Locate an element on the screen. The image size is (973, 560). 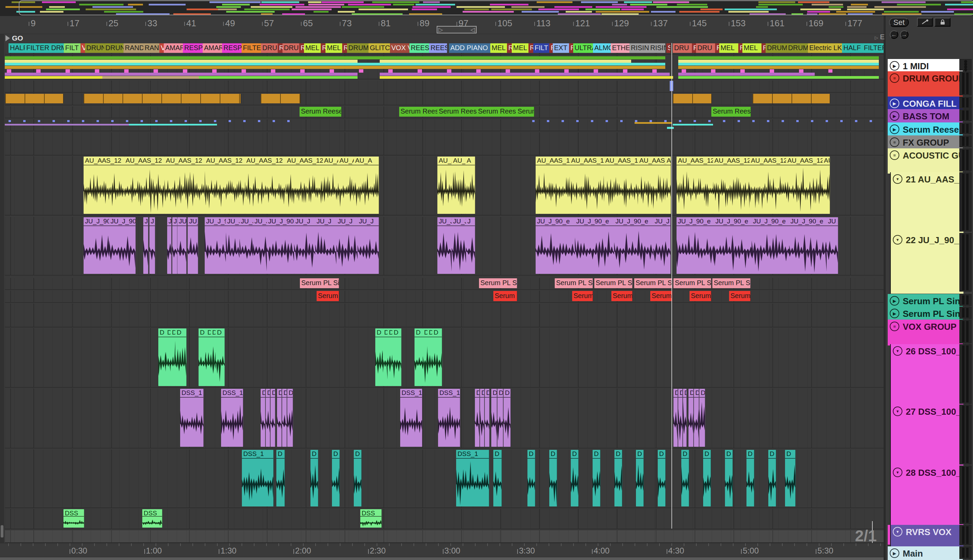
horizontal-scrollbar is located at coordinates (486, 558).